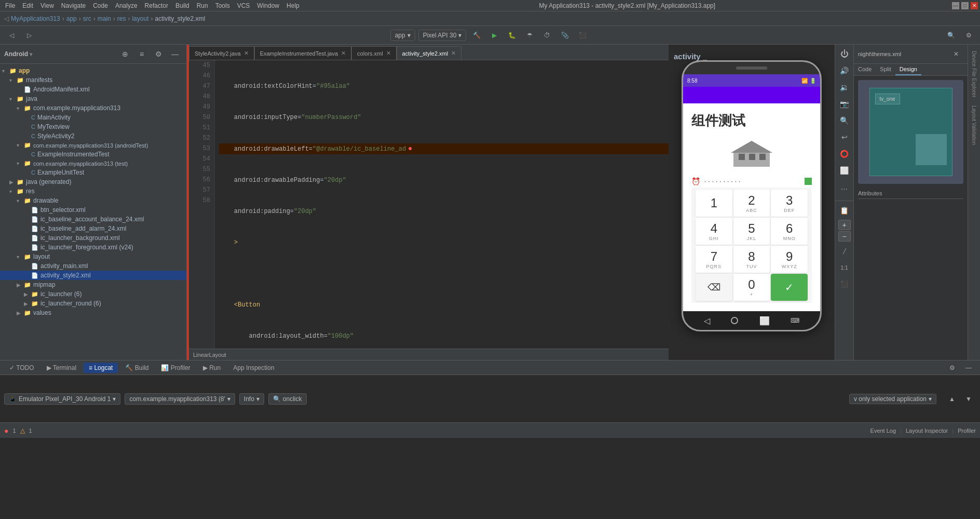  What do you see at coordinates (965, 6) in the screenshot?
I see `maximize-button: □` at bounding box center [965, 6].